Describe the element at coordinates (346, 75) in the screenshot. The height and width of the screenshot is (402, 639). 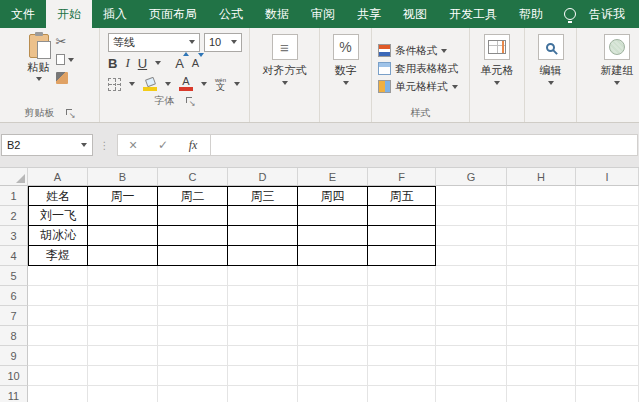
I see `number-button: % 数字` at that location.